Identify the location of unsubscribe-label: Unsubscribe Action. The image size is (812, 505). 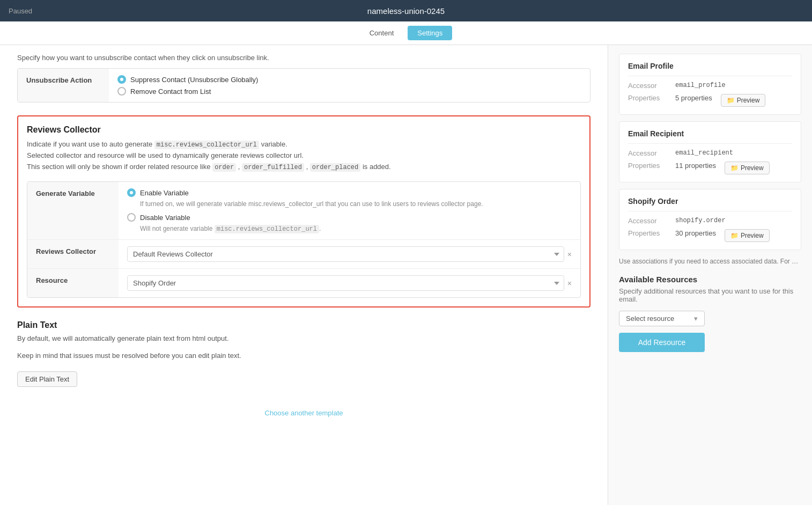
(63, 85).